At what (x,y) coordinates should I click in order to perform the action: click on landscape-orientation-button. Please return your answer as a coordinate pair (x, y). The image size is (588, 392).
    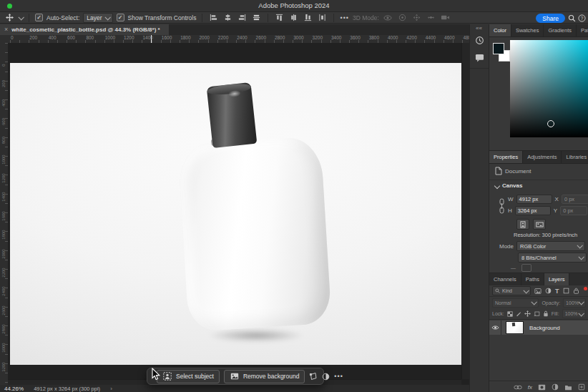
    Looking at the image, I should click on (539, 225).